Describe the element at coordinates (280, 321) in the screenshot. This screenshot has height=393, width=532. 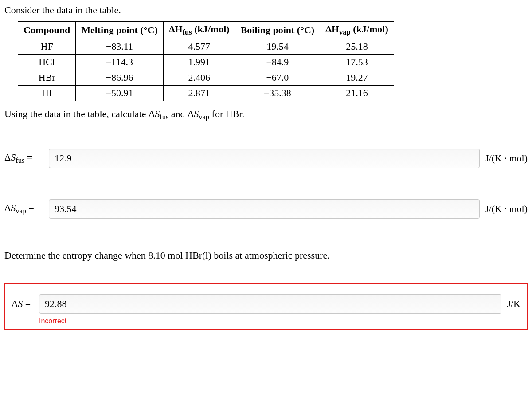
I see `status-incorrect: Incorrect` at that location.